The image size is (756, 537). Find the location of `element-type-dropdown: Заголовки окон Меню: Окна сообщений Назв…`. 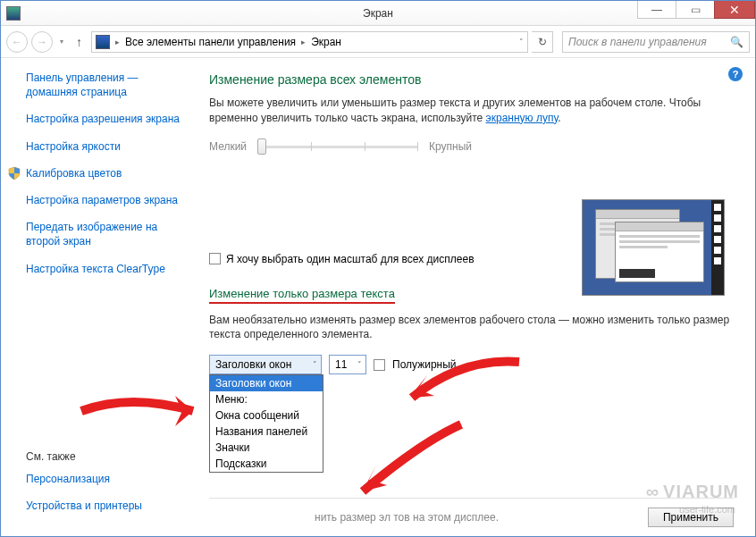

element-type-dropdown: Заголовки окон Меню: Окна сообщений Назв… is located at coordinates (266, 424).